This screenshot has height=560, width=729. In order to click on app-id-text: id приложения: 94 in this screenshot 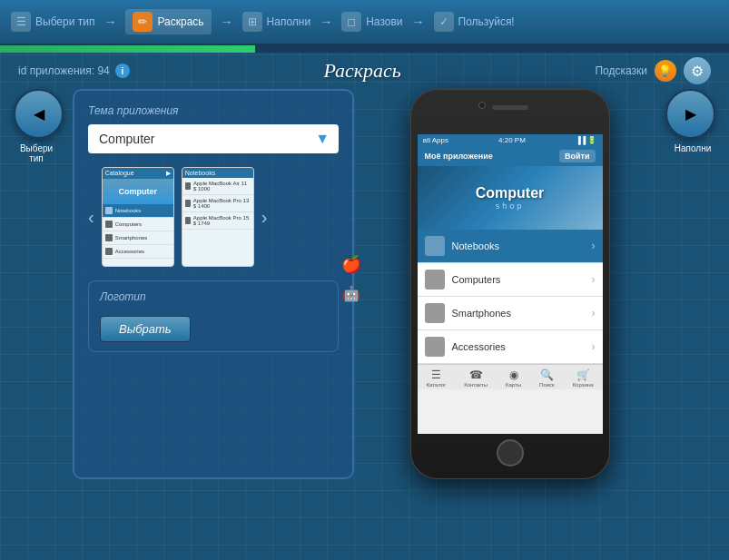, I will do `click(64, 71)`.